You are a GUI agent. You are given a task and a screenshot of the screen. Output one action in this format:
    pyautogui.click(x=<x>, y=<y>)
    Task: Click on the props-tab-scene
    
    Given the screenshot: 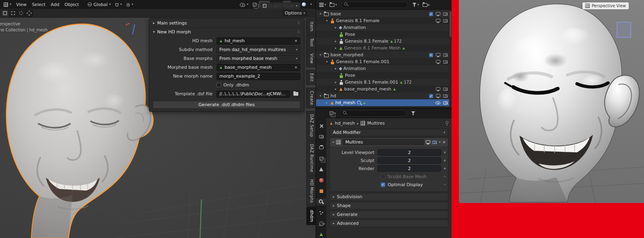 What is the action you would take?
    pyautogui.click(x=321, y=169)
    